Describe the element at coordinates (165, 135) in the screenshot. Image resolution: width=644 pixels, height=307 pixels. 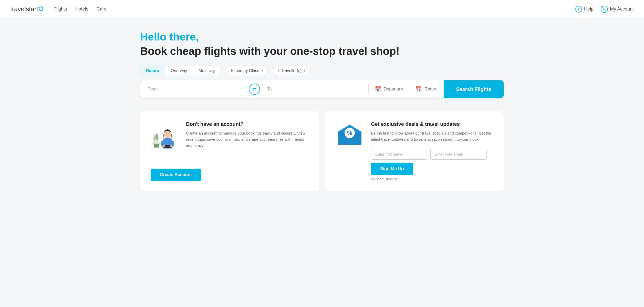
I see `account-illustration` at that location.